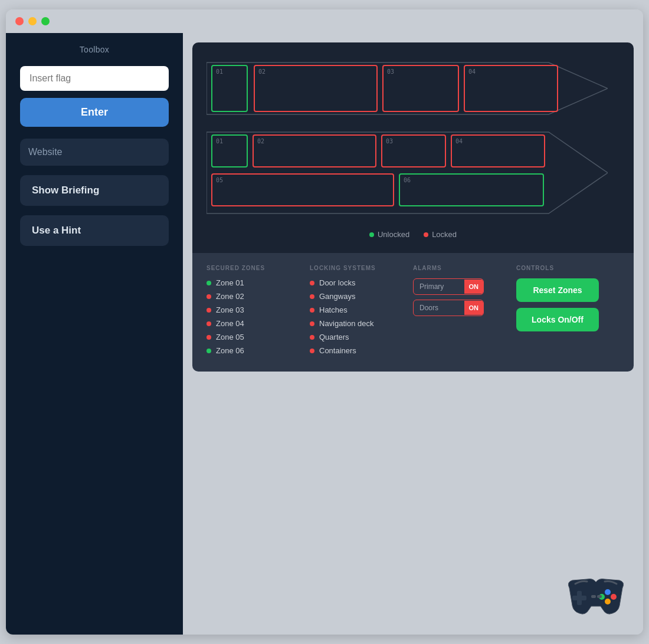 This screenshot has height=644, width=649. What do you see at coordinates (94, 50) in the screenshot?
I see `sidebar-title: Toolbox` at bounding box center [94, 50].